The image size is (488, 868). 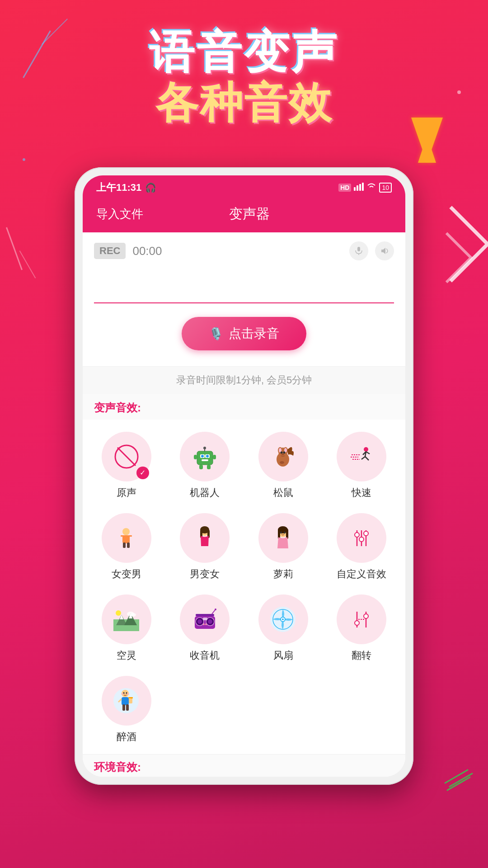 What do you see at coordinates (283, 619) in the screenshot?
I see `fan-icon` at bounding box center [283, 619].